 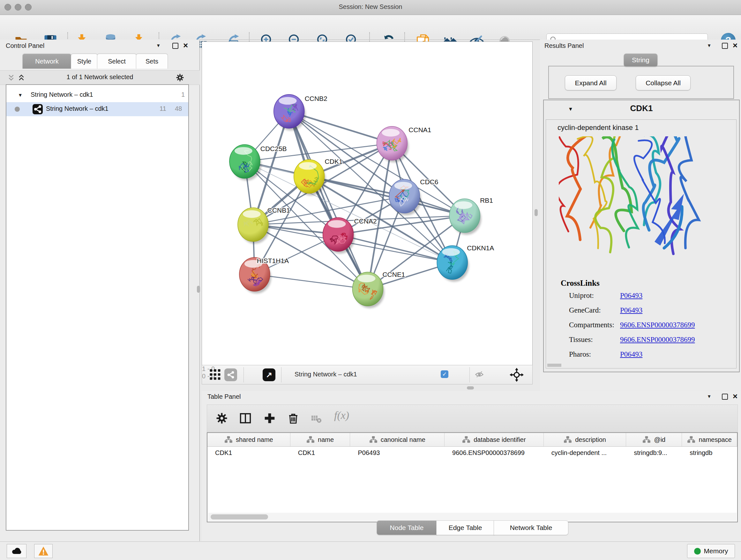 I want to click on tab-sets: Sets, so click(x=152, y=61).